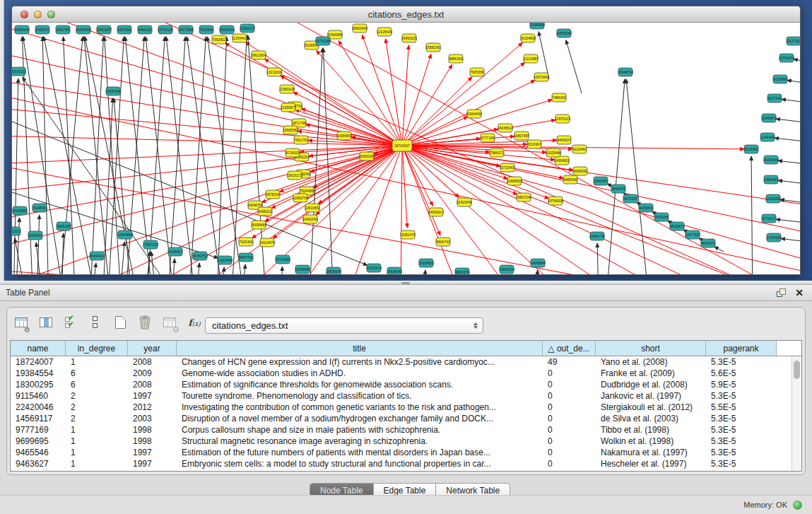 This screenshot has width=812, height=514. What do you see at coordinates (153, 348) in the screenshot?
I see `column-header-year: year` at bounding box center [153, 348].